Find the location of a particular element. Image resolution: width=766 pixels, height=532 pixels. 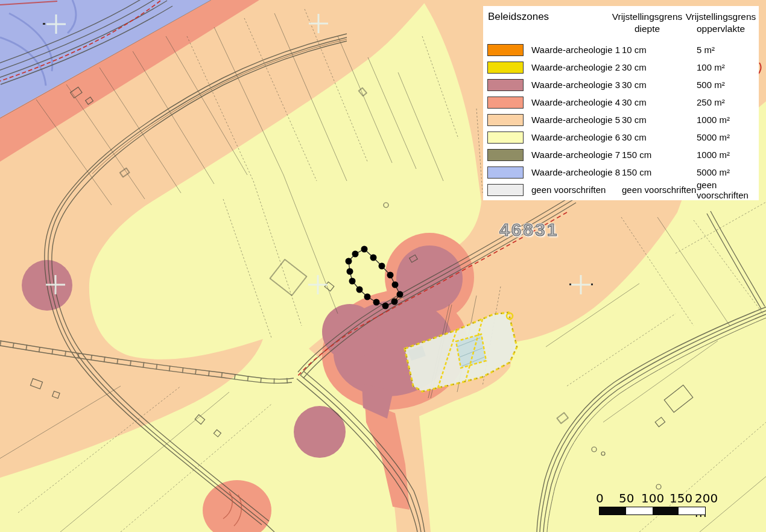

parcel-number-label: 46831 is located at coordinates (529, 230).